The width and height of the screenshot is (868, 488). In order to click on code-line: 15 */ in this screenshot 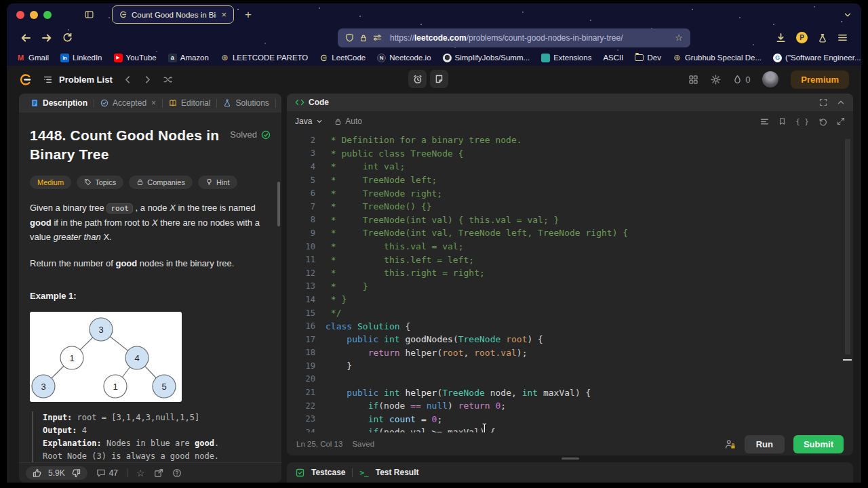, I will do `click(570, 313)`.